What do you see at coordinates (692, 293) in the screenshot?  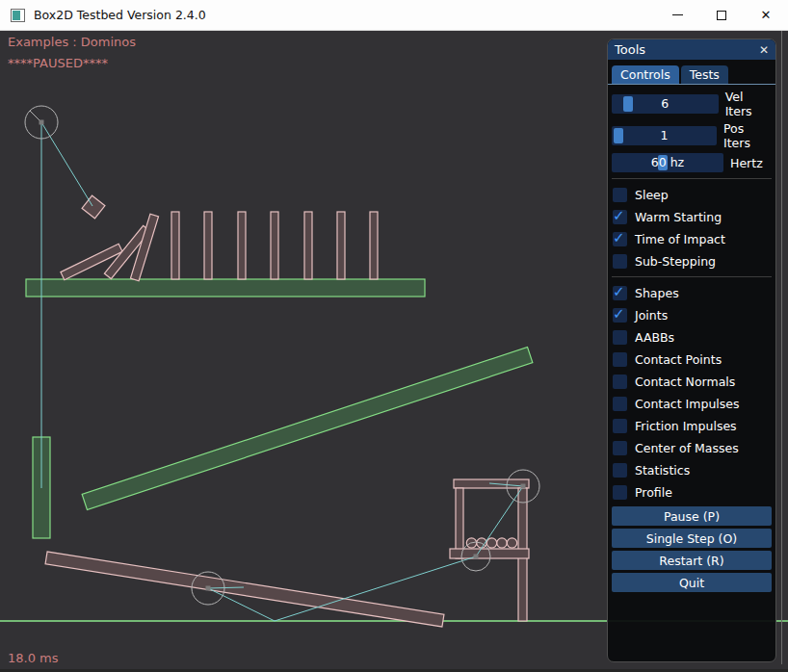 I see `checkbox-shapes: ✓Shapes` at bounding box center [692, 293].